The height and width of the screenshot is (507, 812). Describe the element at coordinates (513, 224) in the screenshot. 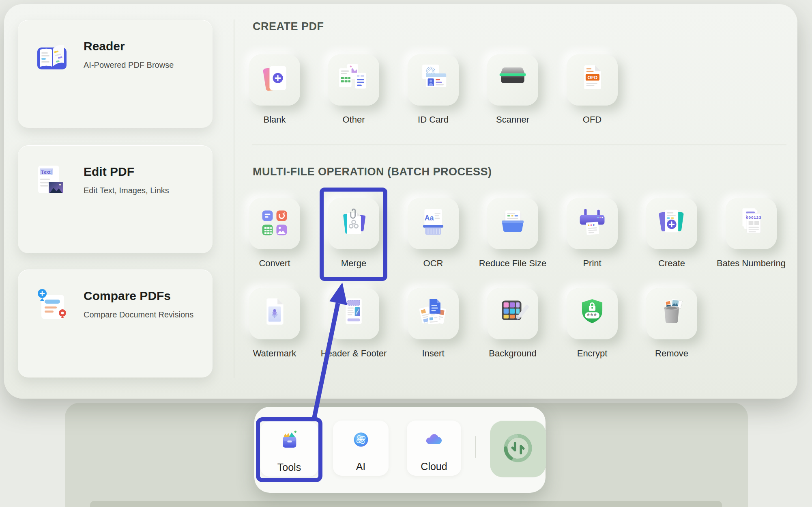

I see `reduce-file-size-icon` at that location.